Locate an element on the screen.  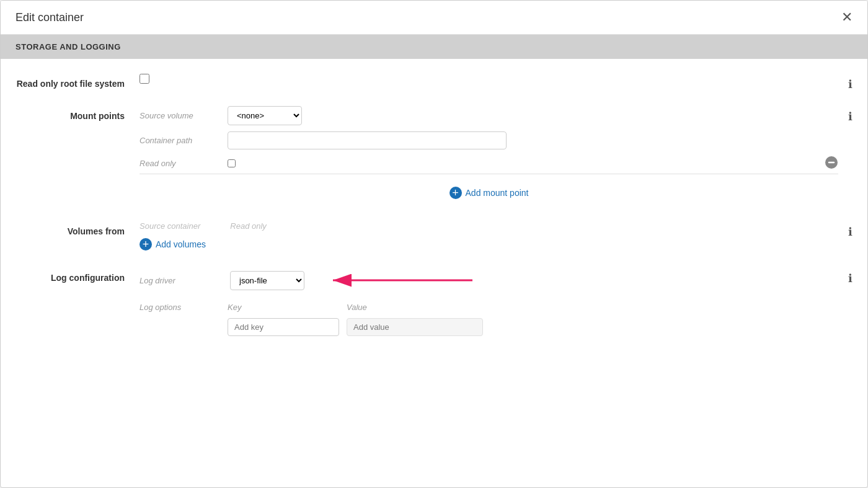
mount-readonly-row: Read only is located at coordinates (489, 164).